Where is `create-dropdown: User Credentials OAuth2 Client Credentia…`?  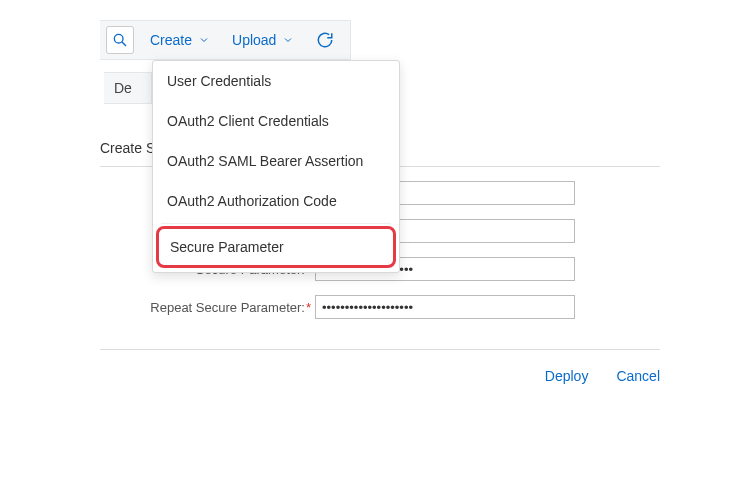 create-dropdown: User Credentials OAuth2 Client Credentia… is located at coordinates (276, 166).